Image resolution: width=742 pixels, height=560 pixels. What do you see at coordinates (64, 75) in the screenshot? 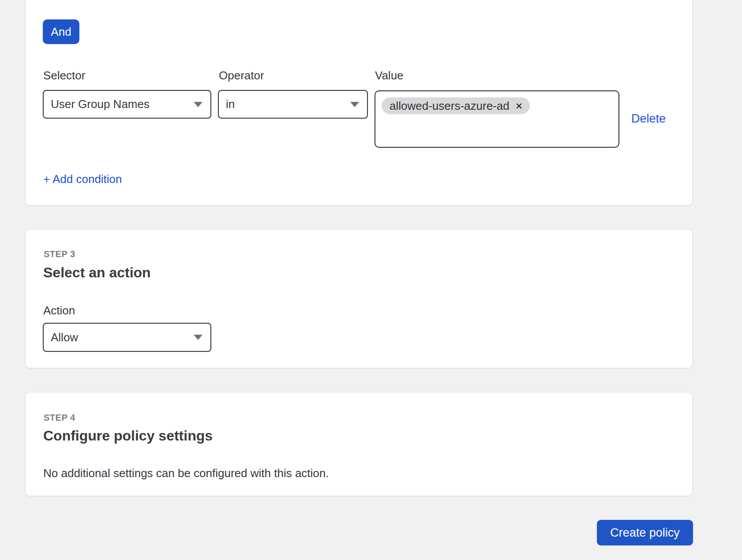
I see `selector-label: Selector` at bounding box center [64, 75].